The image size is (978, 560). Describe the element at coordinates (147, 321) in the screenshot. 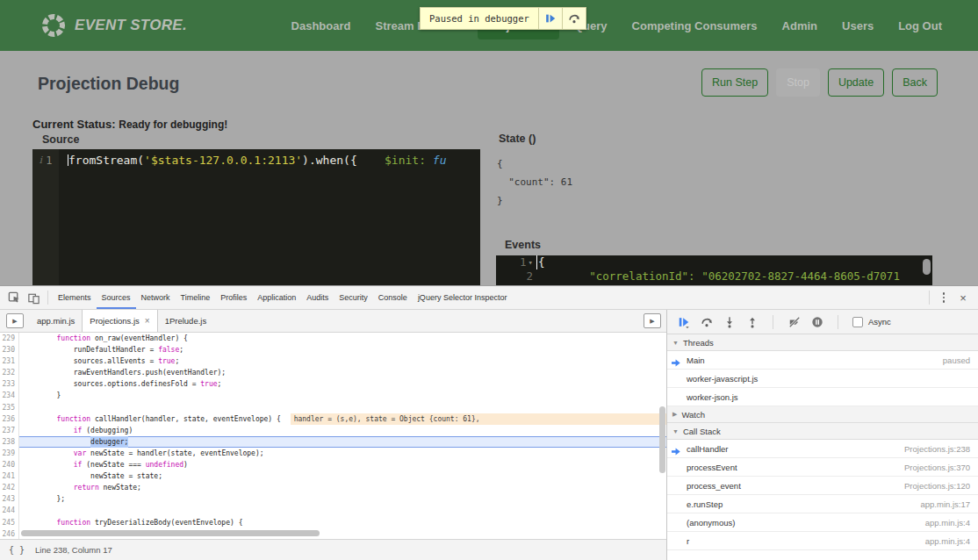

I see `close-tab-icon: ×` at that location.